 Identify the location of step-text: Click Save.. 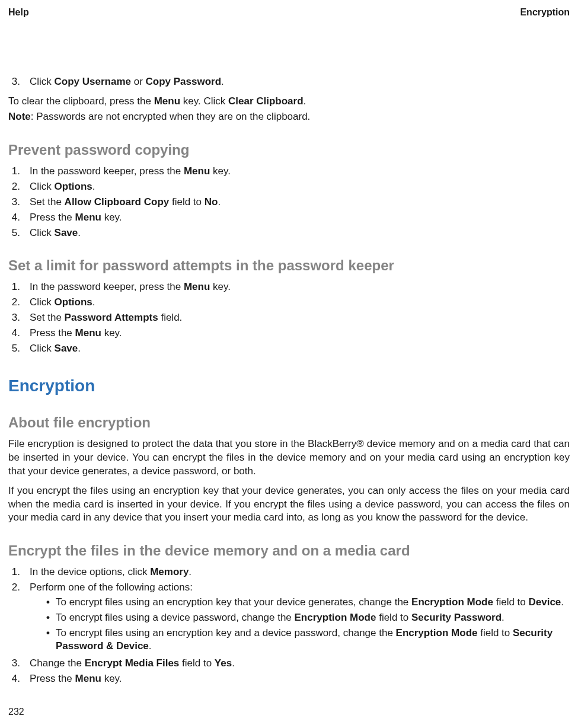
(300, 349).